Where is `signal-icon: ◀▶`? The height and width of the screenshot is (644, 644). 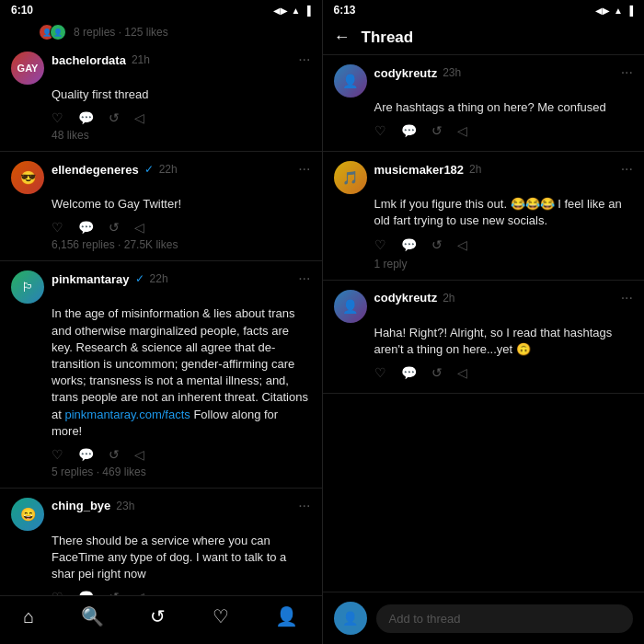 signal-icon: ◀▶ is located at coordinates (281, 11).